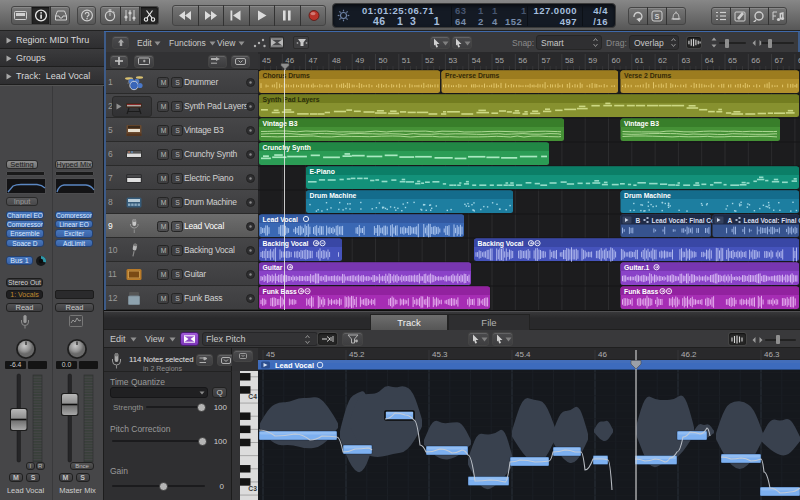 This screenshot has width=800, height=500. I want to click on svg-text: 46.2, so click(689, 354).